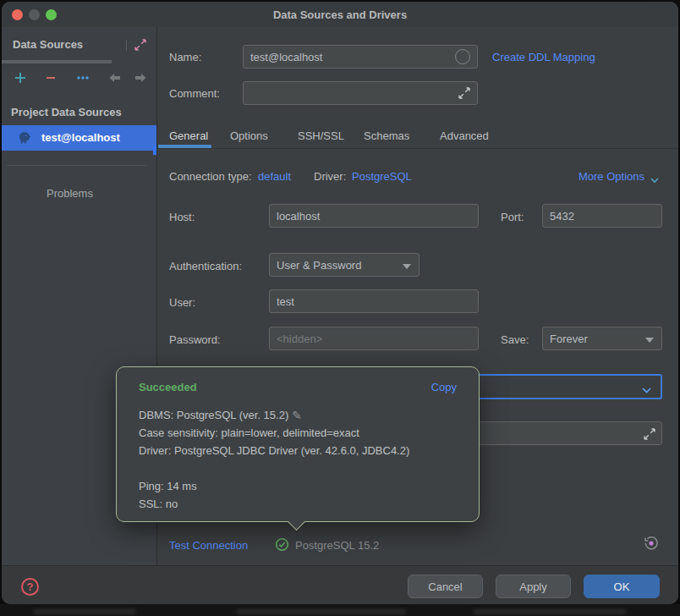 The width and height of the screenshot is (680, 616). Describe the element at coordinates (297, 416) in the screenshot. I see `edit-pencil-icon: ✎` at that location.